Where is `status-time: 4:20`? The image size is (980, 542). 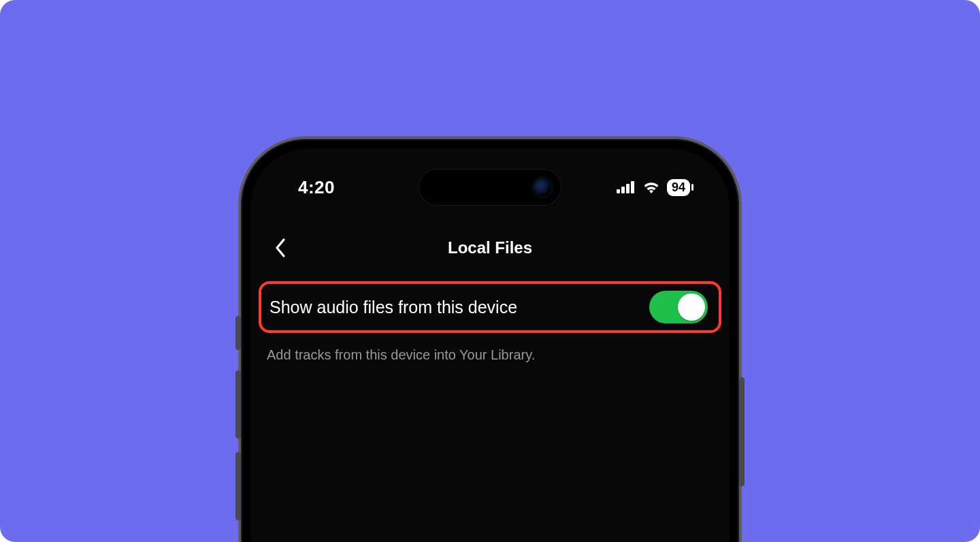
status-time: 4:20 is located at coordinates (316, 188).